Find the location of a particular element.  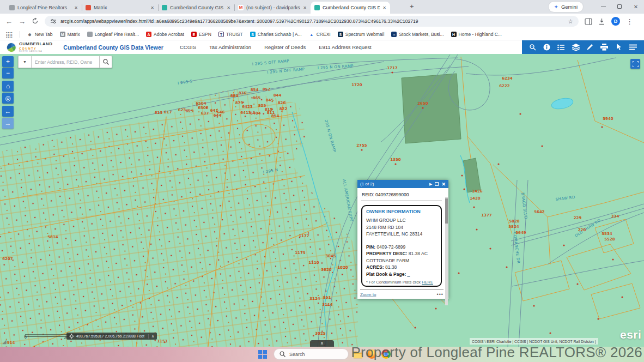

bookmark-item: SSpectrum Webmail is located at coordinates (361, 34).